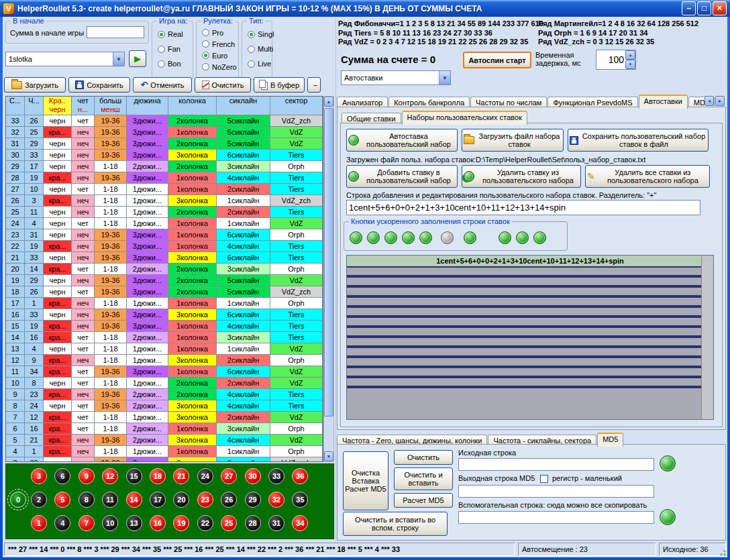 Image resolution: width=730 pixels, height=560 pixels. What do you see at coordinates (164, 292) in the screenshot?
I see `history-row: 1826чернчет19-363дюжи...2колонка5сиклайн…` at bounding box center [164, 292].